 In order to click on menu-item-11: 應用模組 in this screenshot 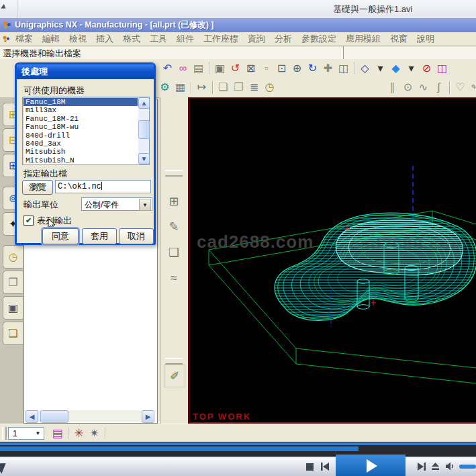, I will do `click(363, 39)`.